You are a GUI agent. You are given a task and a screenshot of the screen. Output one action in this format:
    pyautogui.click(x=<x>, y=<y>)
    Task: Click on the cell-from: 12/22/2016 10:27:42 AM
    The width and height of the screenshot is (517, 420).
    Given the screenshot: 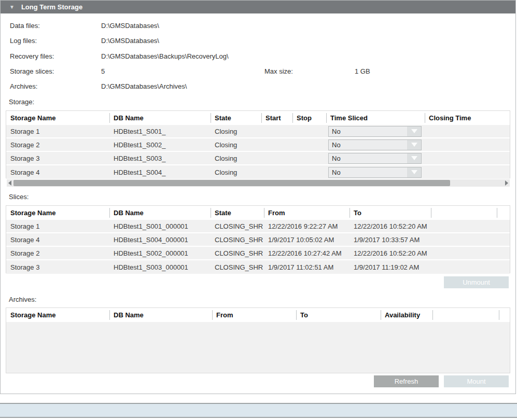 What is the action you would take?
    pyautogui.click(x=307, y=253)
    